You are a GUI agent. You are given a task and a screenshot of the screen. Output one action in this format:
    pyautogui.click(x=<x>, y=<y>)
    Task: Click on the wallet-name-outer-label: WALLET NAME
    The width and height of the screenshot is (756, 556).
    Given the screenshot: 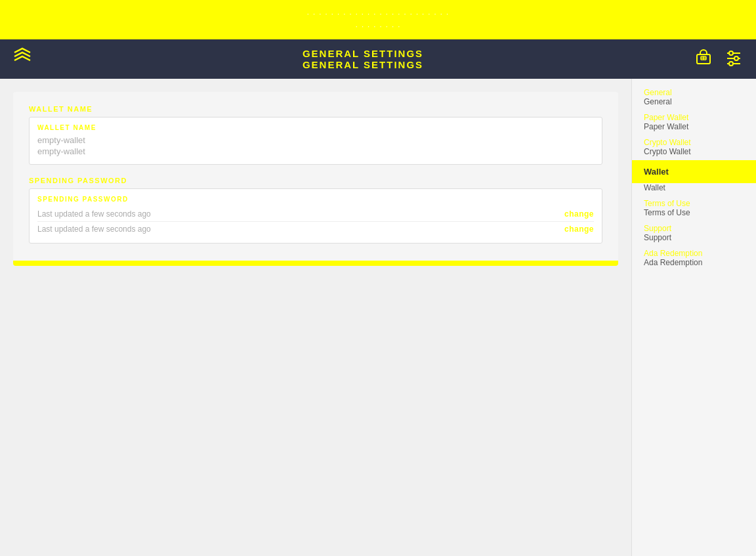 What is the action you would take?
    pyautogui.click(x=316, y=109)
    